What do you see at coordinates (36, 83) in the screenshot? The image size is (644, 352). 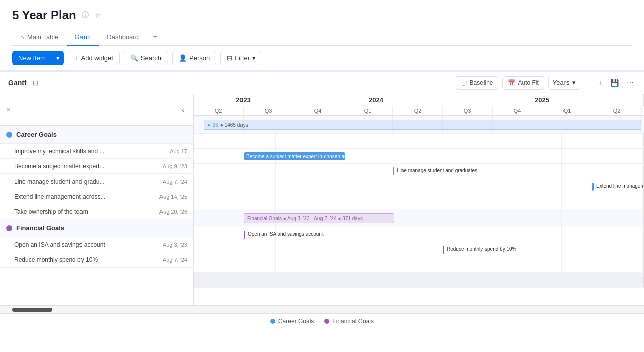 I see `gantt-filter-btn: ⊟` at bounding box center [36, 83].